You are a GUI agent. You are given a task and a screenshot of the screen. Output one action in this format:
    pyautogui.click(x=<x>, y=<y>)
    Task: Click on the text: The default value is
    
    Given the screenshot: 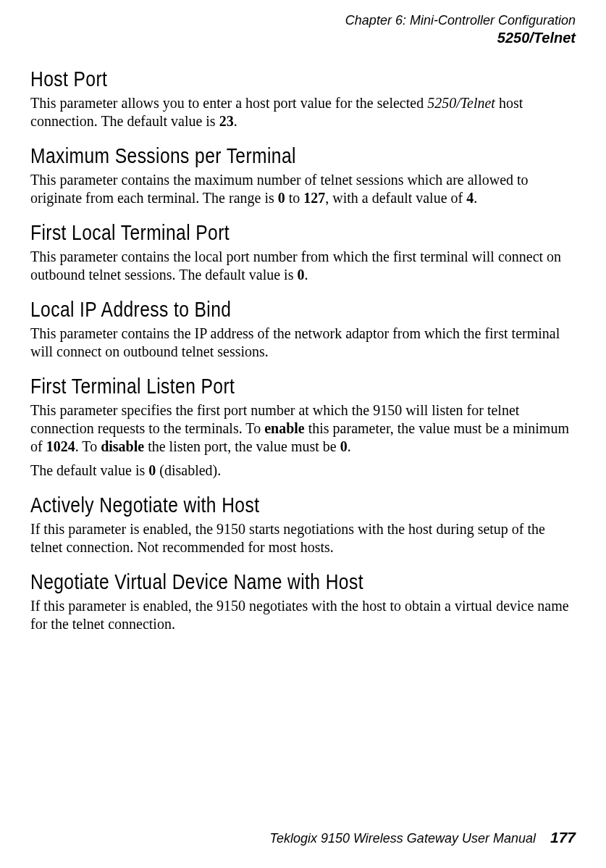 What is the action you would take?
    pyautogui.click(x=90, y=470)
    